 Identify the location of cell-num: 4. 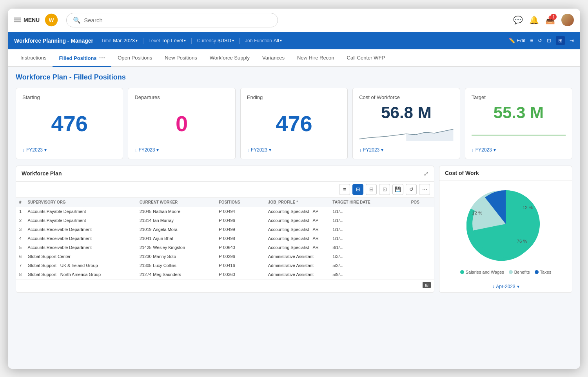
(20, 238).